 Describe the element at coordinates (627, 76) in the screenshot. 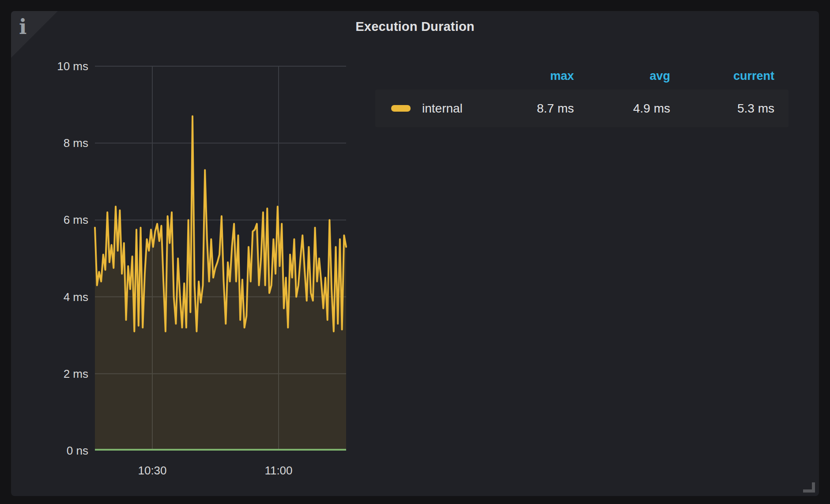

I see `legend-column-avg: avg` at that location.